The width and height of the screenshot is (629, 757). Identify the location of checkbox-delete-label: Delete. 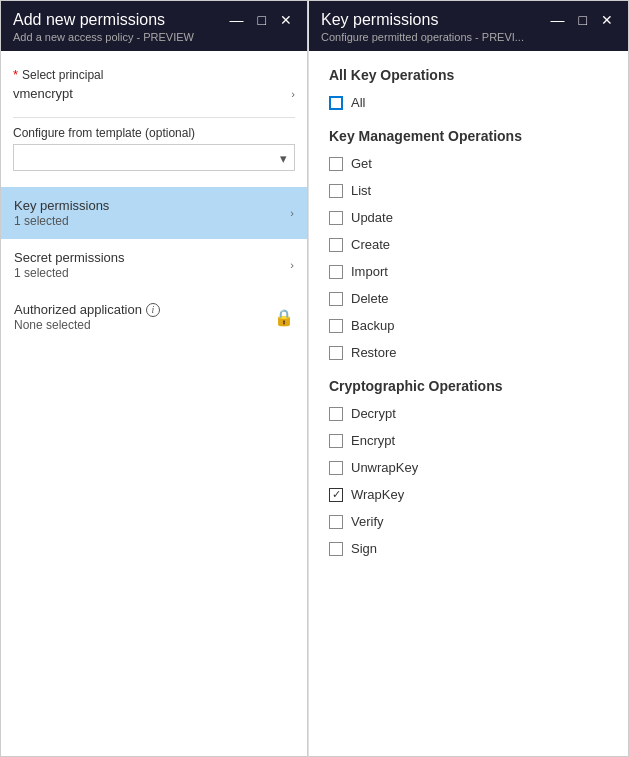
(370, 298).